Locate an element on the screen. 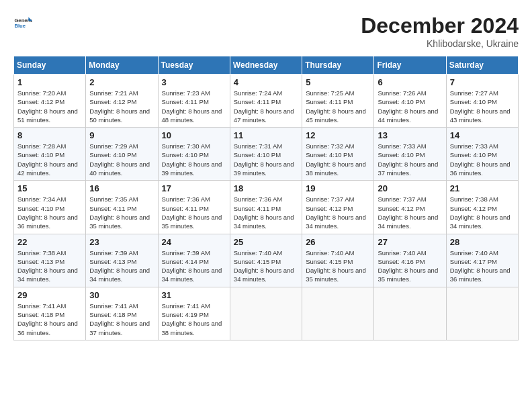  calendar-week-1: 1Sunrise: 7:20 AMSunset: 4:12 PMDaylight… is located at coordinates (266, 101).